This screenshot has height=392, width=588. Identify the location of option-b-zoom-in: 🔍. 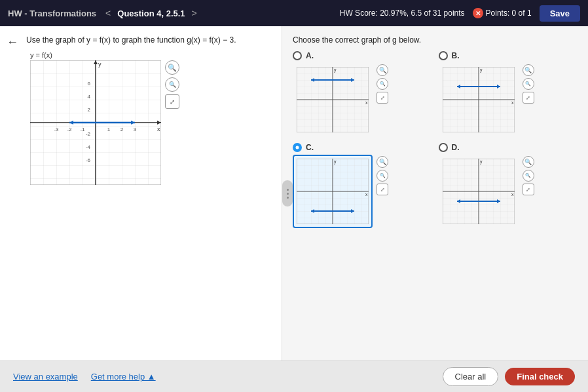
(528, 70).